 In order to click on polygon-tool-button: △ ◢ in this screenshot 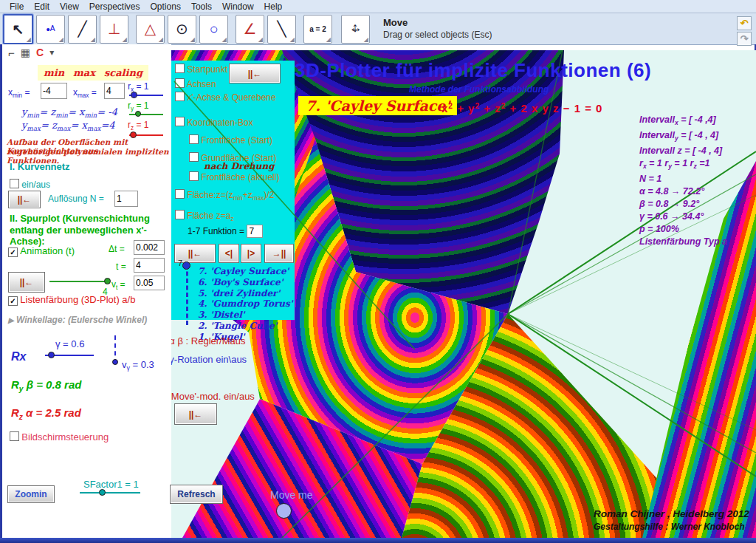, I will do `click(151, 30)`.